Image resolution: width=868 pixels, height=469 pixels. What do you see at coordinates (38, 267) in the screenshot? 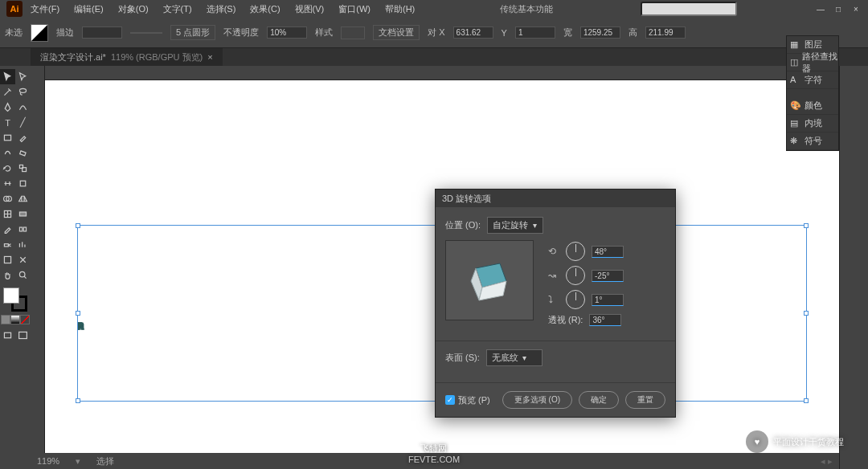
I see `vertical-ruler` at bounding box center [38, 267].